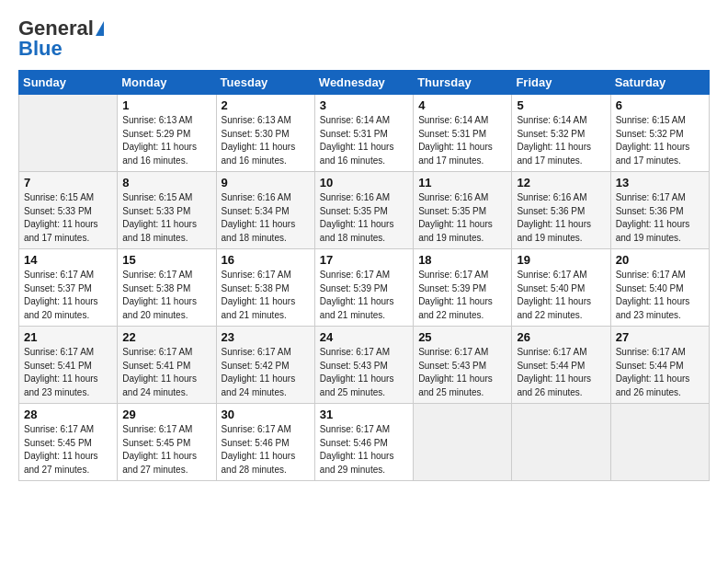  Describe the element at coordinates (660, 365) in the screenshot. I see `calendar-cell: 27Sunrise: 6:17 AMSunset: 5:44 PMDayligh…` at that location.